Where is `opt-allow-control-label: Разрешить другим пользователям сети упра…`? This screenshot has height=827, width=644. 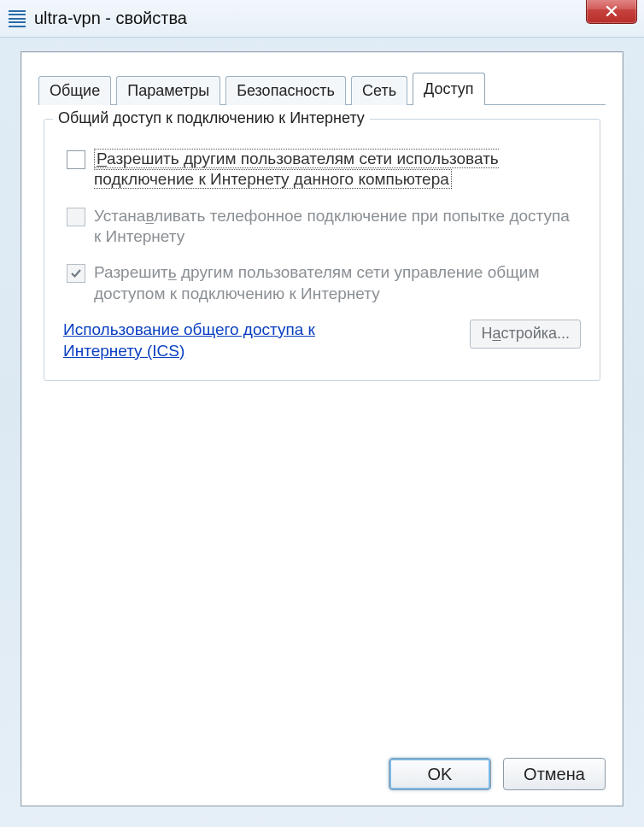 opt-allow-control-label: Разрешить другим пользователям сети упра… is located at coordinates (337, 284).